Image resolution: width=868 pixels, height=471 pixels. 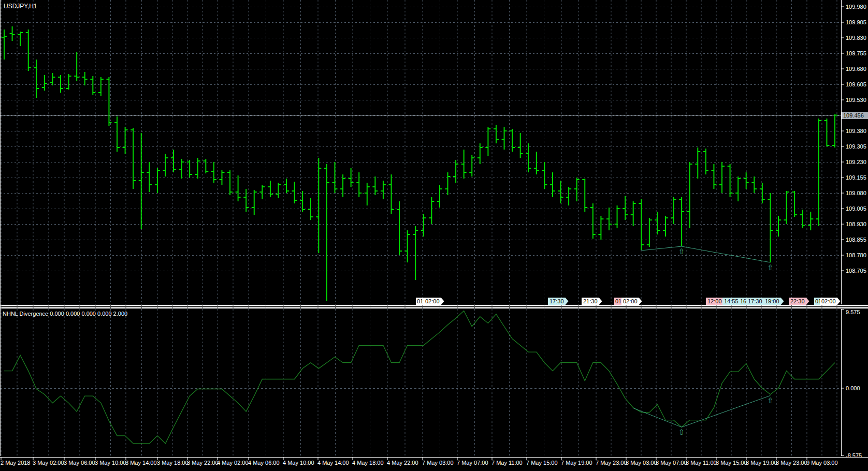 What do you see at coordinates (472, 463) in the screenshot?
I see `date-tick-label: 7 May 07:00` at bounding box center [472, 463].